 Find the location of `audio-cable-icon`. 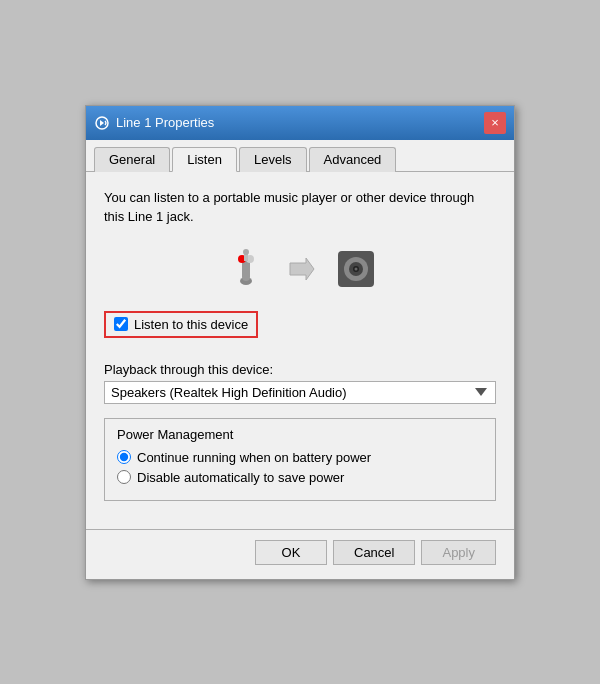

audio-cable-icon is located at coordinates (246, 269).